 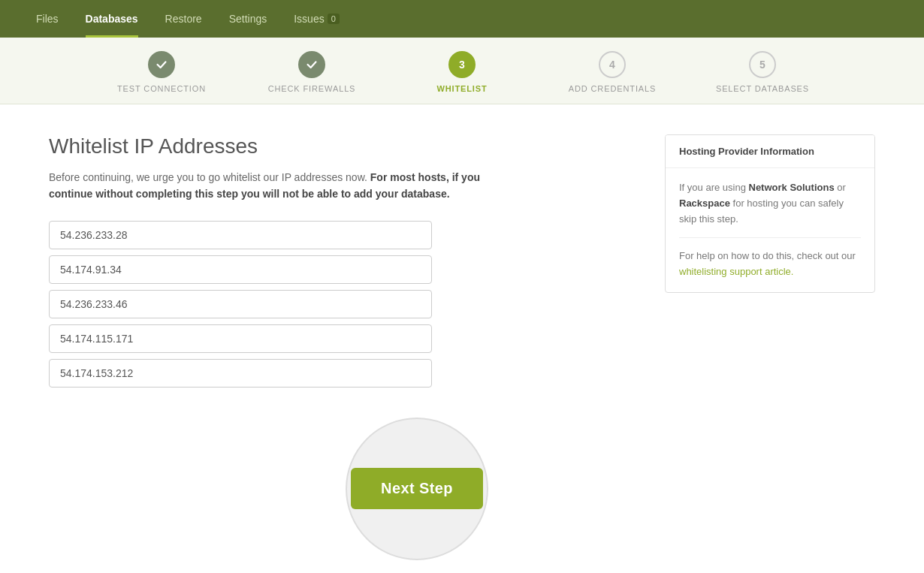 What do you see at coordinates (313, 89) in the screenshot?
I see `step-2-label: CHECK FIREWALLS` at bounding box center [313, 89].